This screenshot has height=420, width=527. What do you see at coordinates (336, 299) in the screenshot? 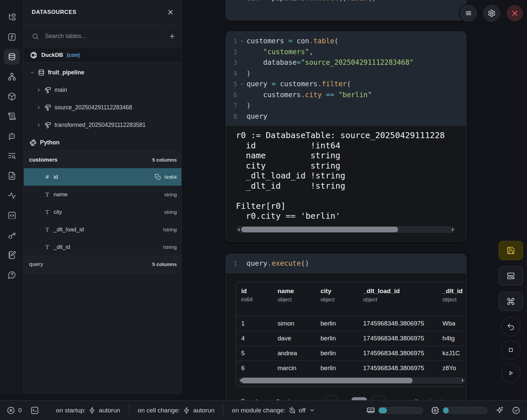
I see `column-header-city: cityobject` at bounding box center [336, 299].